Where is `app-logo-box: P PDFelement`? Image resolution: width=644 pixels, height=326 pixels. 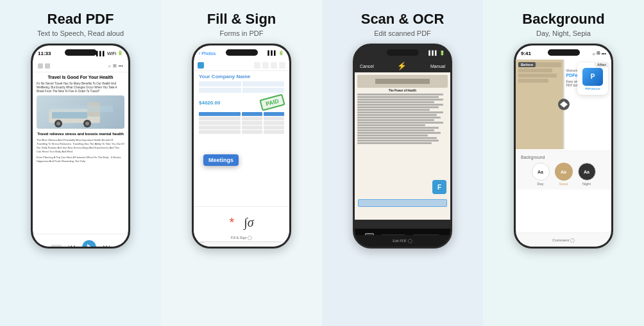
app-logo-box: P PDFelement is located at coordinates (593, 79).